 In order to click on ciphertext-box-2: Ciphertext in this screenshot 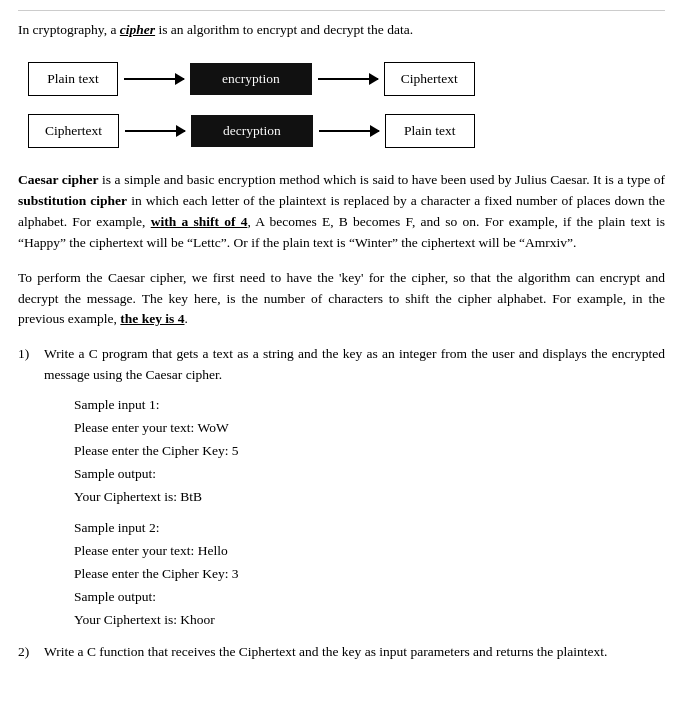, I will do `click(74, 131)`.